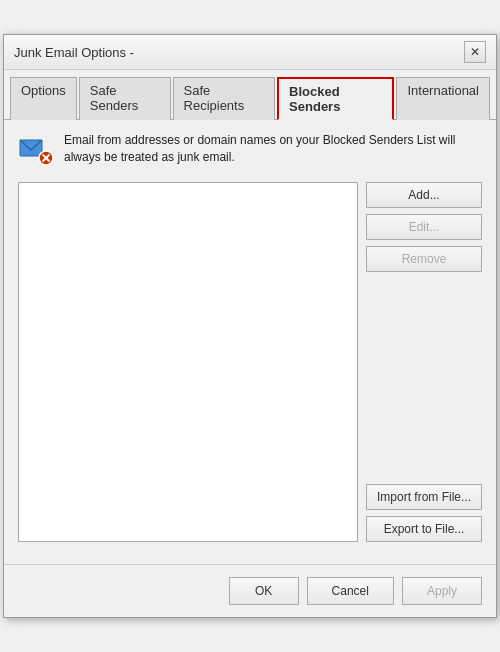 Image resolution: width=500 pixels, height=652 pixels. What do you see at coordinates (424, 362) in the screenshot?
I see `side-buttons: Add... Edit... Remove Import from File..…` at bounding box center [424, 362].